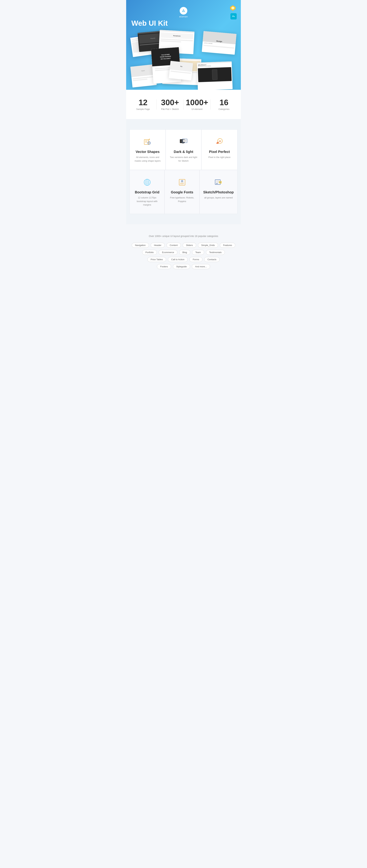 Image resolution: width=367 pixels, height=868 pixels. I want to click on dark-light-icon, so click(184, 142).